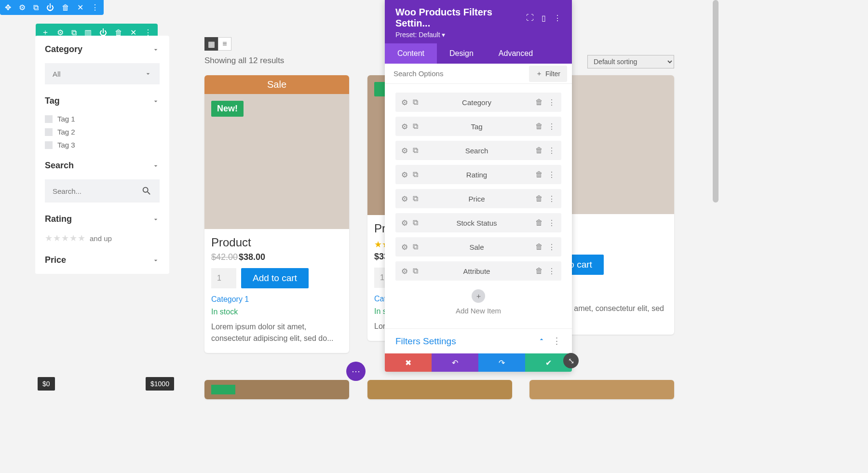  Describe the element at coordinates (102, 260) in the screenshot. I see `price-header: Price` at that location.